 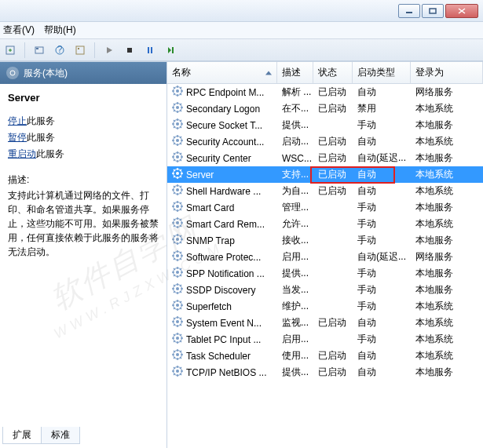 What do you see at coordinates (325, 273) in the screenshot?
I see `table-row: SPP Notification ...提供...手动本地服务` at bounding box center [325, 273].